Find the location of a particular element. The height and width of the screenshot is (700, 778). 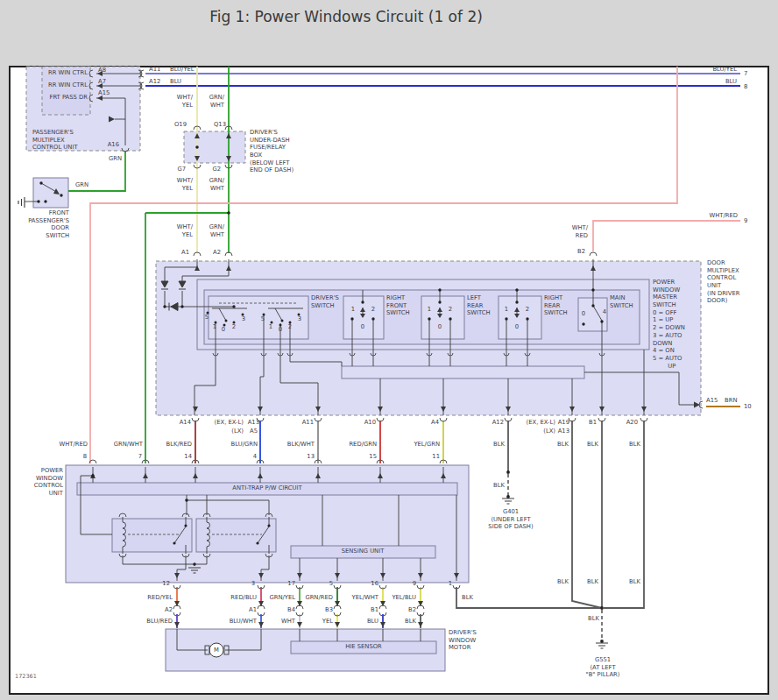

pwcu-pin-4: 4 is located at coordinates (255, 457).